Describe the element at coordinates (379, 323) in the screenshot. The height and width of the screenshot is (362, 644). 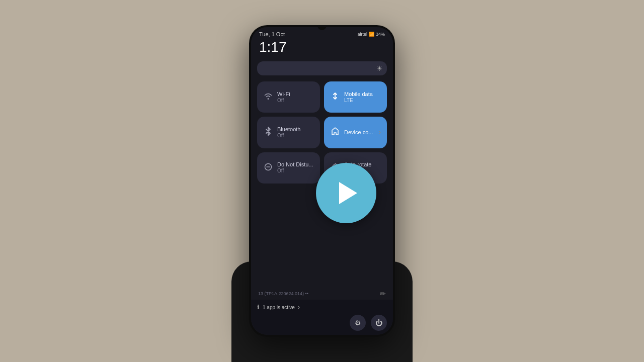
I see `power-button: ⏻` at that location.